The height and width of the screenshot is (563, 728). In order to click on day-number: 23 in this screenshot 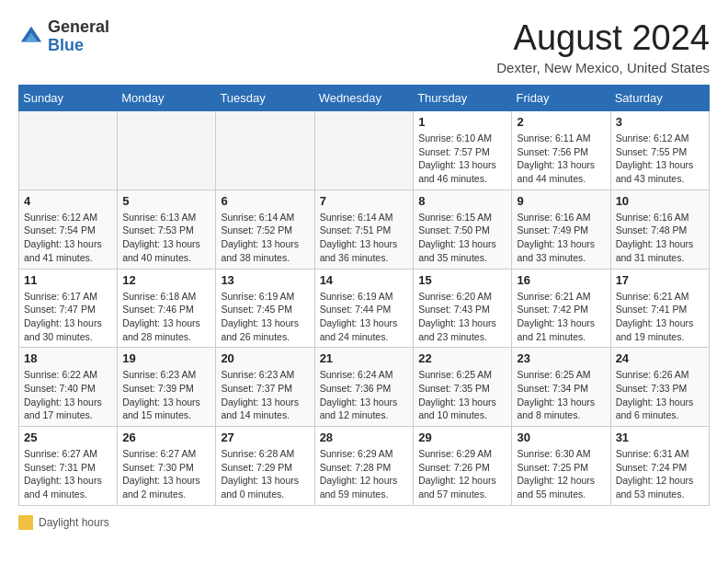, I will do `click(561, 359)`.